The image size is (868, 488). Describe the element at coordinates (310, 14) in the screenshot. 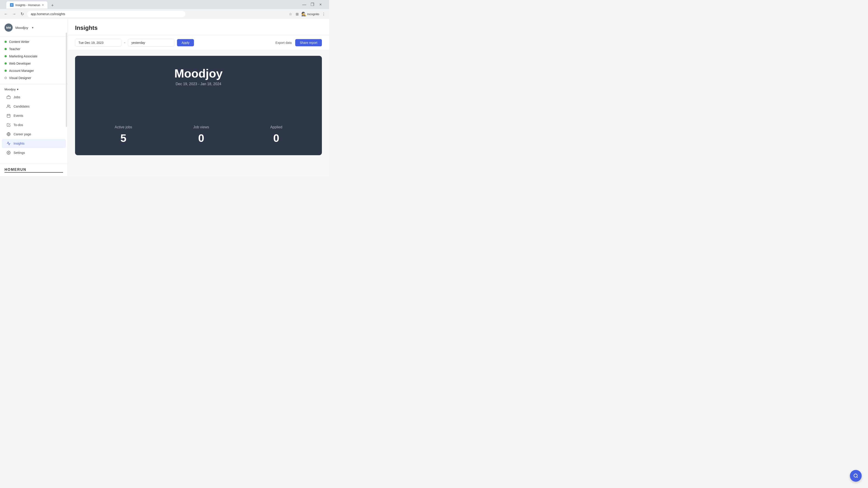

I see `incognito-button: 🕵️ Incognito` at that location.